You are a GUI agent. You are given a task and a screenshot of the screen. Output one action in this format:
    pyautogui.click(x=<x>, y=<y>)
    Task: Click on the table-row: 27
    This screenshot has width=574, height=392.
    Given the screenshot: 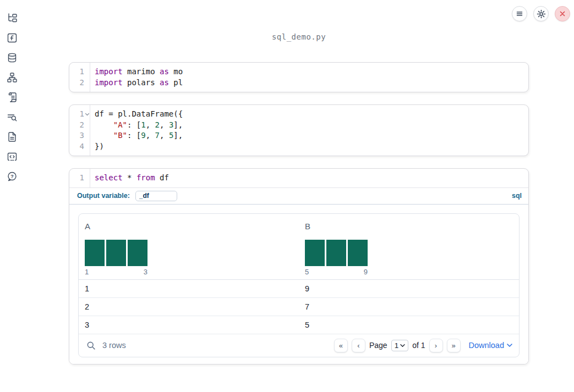 What is the action you would take?
    pyautogui.click(x=299, y=307)
    